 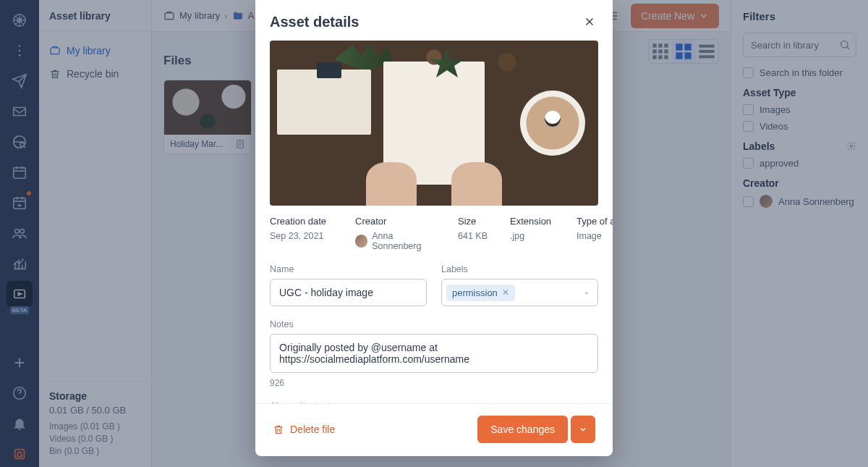 I want to click on trash-icon, so click(x=278, y=429).